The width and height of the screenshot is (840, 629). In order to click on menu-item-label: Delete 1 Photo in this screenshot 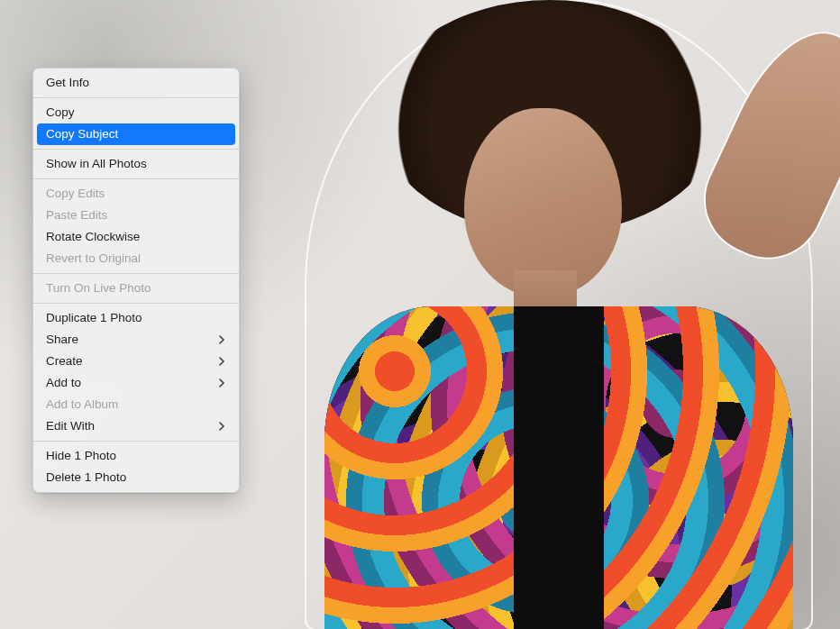, I will do `click(87, 478)`.